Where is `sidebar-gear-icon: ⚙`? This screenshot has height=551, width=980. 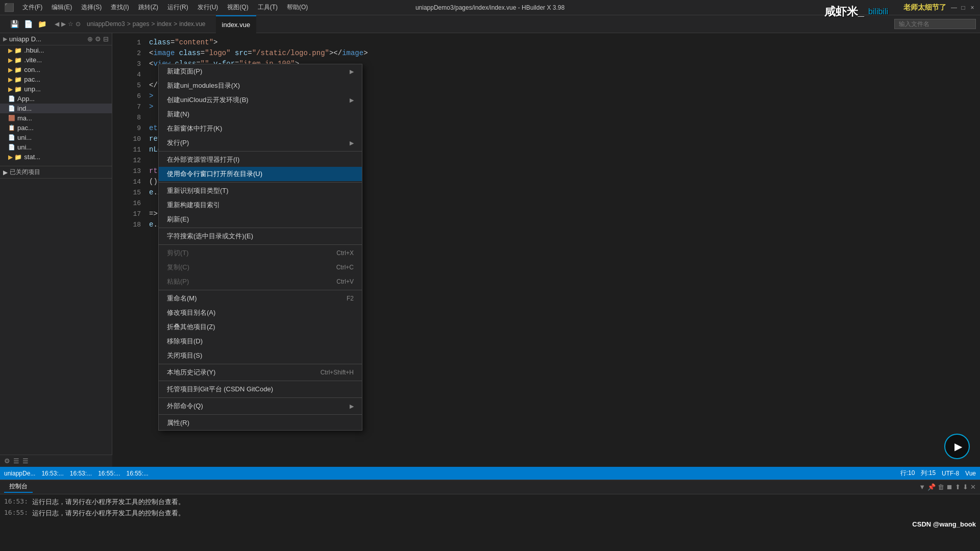 sidebar-gear-icon: ⚙ is located at coordinates (98, 39).